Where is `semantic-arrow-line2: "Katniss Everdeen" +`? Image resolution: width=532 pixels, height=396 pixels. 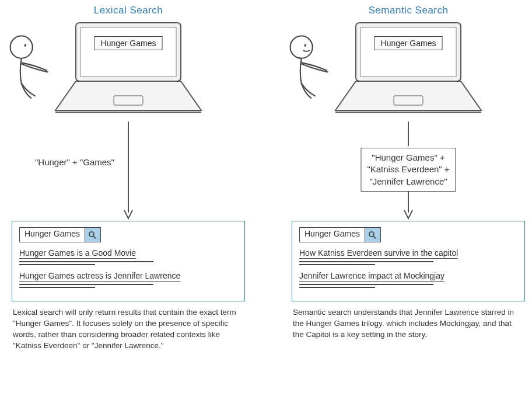
semantic-arrow-line2: "Katniss Everdeen" + is located at coordinates (408, 169).